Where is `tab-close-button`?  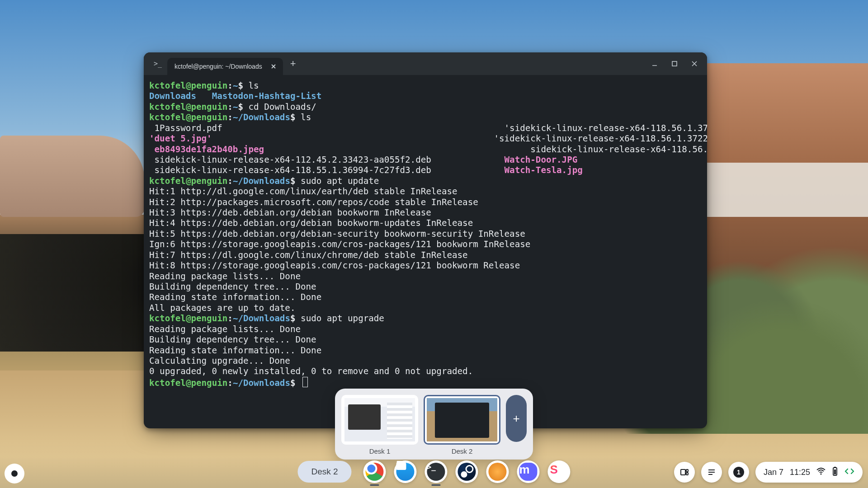 tab-close-button is located at coordinates (274, 66).